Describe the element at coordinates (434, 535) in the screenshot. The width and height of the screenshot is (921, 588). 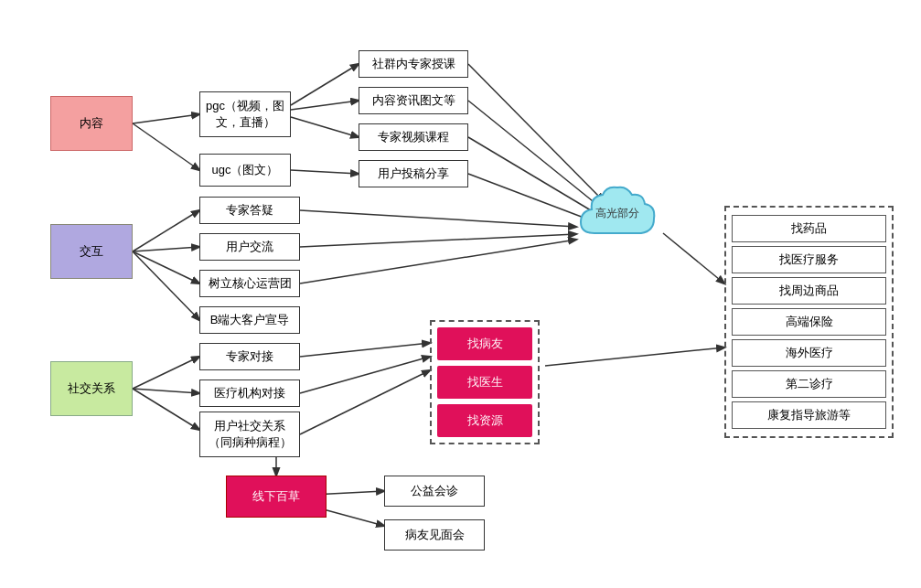
I see `box-bingyoujm: 病友见面会` at that location.